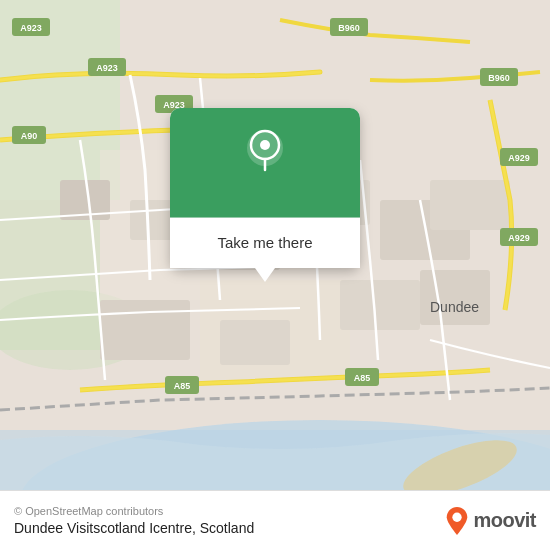  I want to click on svg-text: A90, so click(30, 136).